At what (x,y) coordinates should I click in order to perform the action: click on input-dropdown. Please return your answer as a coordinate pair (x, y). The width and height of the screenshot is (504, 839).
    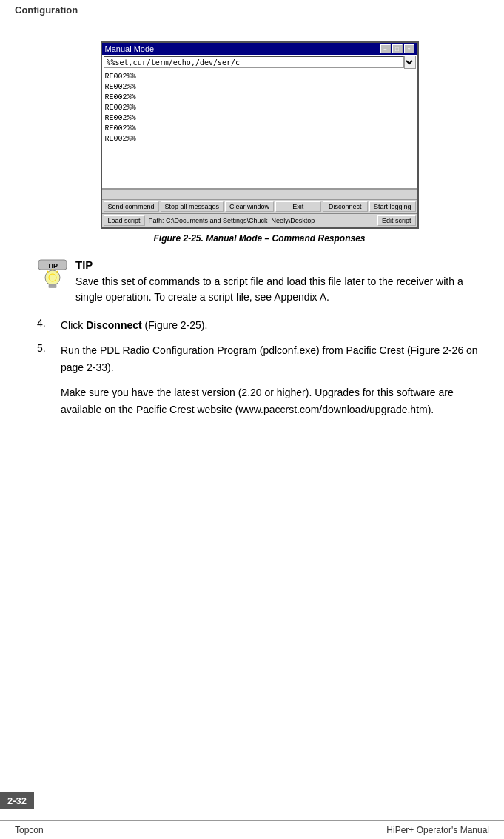
    Looking at the image, I should click on (410, 62).